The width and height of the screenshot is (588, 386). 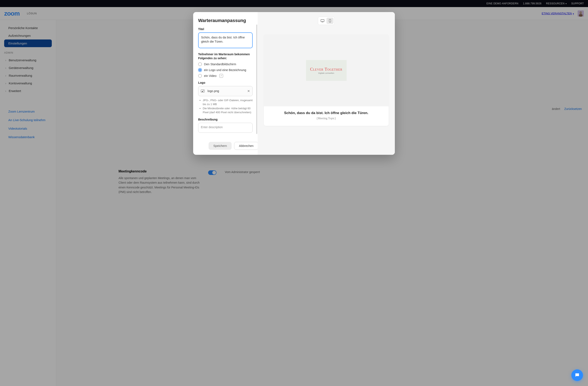 What do you see at coordinates (220, 146) in the screenshot?
I see `save-button: Speichern` at bounding box center [220, 146].